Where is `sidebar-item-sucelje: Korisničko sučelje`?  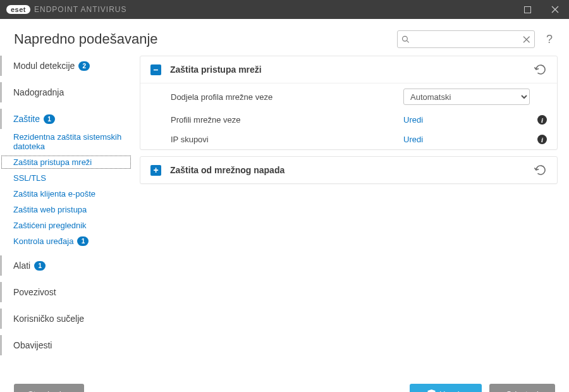 sidebar-item-sucelje: Korisničko sučelje is located at coordinates (66, 319).